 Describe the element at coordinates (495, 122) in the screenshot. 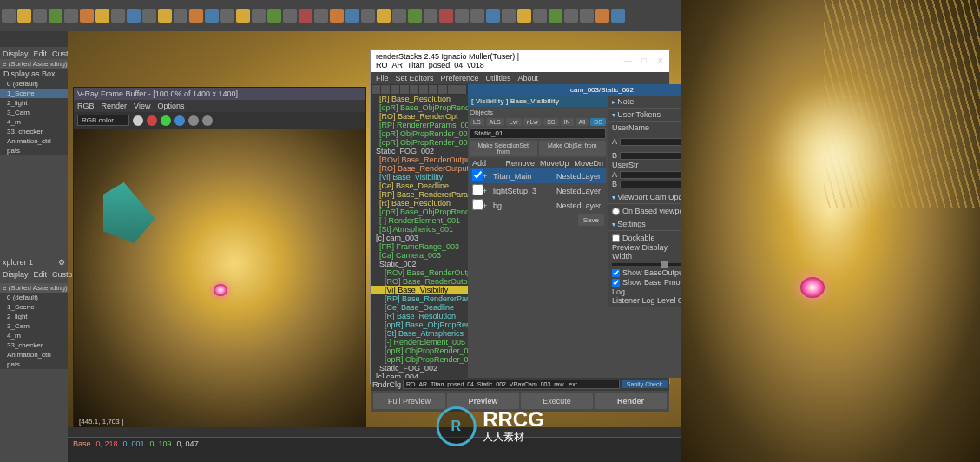

I see `rs-filter-button: ALS` at that location.